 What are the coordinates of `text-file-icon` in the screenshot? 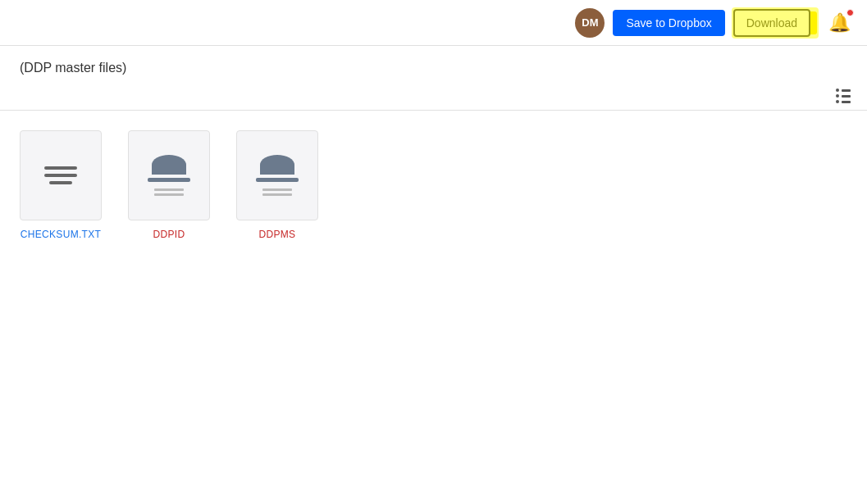 It's located at (61, 175).